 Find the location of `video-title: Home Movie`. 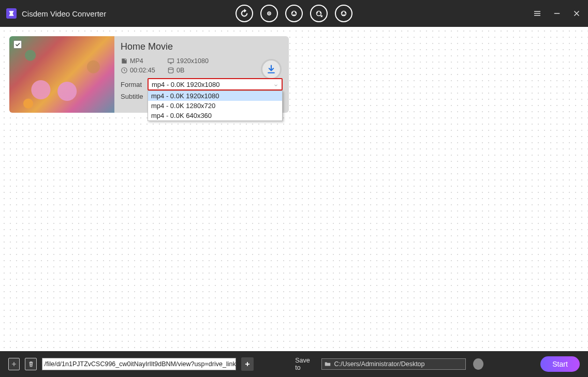

video-title: Home Movie is located at coordinates (202, 47).